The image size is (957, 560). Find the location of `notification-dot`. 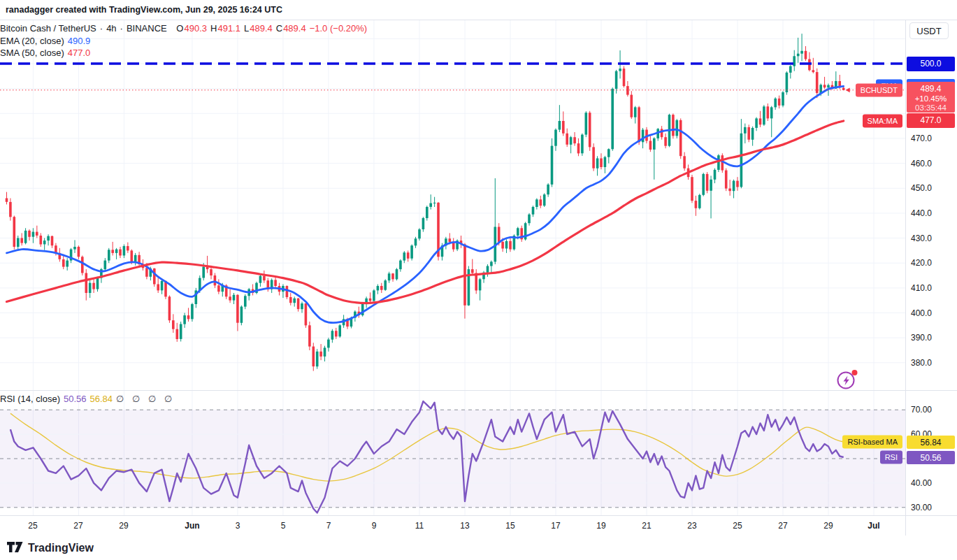

notification-dot is located at coordinates (855, 373).